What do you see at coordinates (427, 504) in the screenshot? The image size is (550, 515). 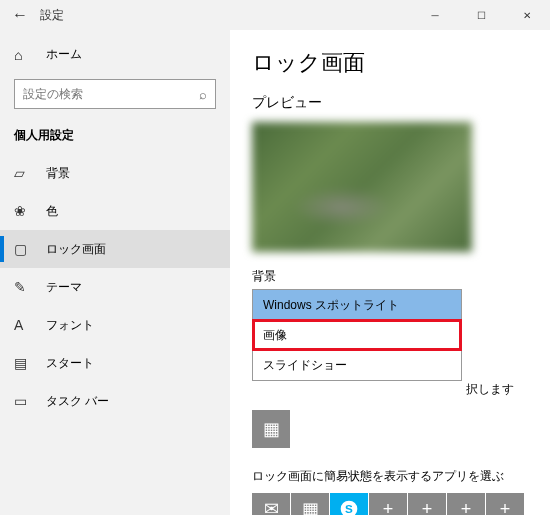 I see `add-app-tile-2: +` at bounding box center [427, 504].